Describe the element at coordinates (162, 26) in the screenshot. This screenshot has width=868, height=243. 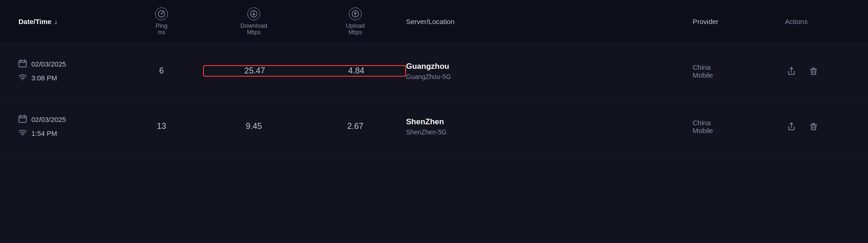
I see `header-ping-label: Ping` at that location.